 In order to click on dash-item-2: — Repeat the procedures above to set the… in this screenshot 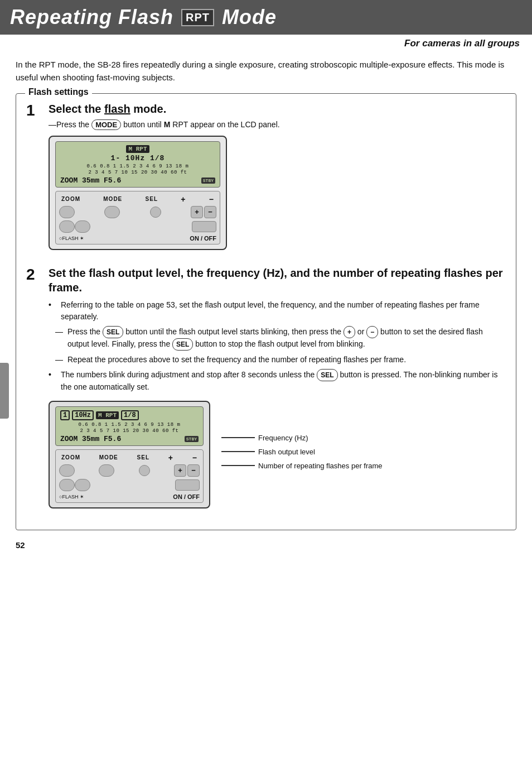, I will do `click(277, 359)`.